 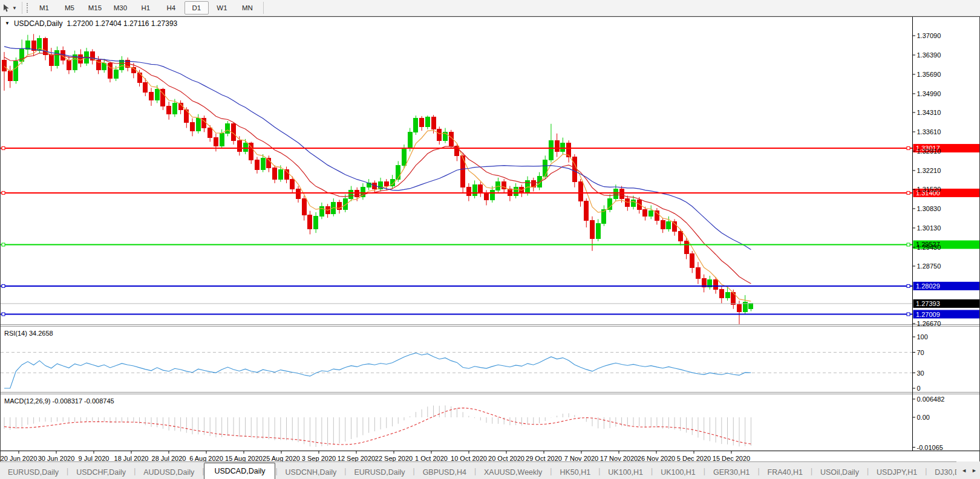 I want to click on svg-text: 0.00, so click(x=923, y=417).